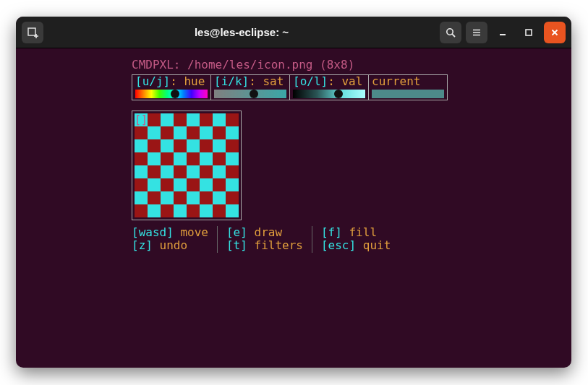 Image resolution: width=588 pixels, height=385 pixels. I want to click on close-button, so click(555, 33).